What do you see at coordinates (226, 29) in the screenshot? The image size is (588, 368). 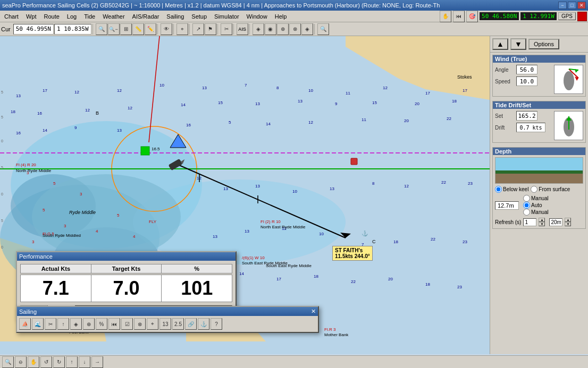 I see `scissors-button: ✂` at bounding box center [226, 29].